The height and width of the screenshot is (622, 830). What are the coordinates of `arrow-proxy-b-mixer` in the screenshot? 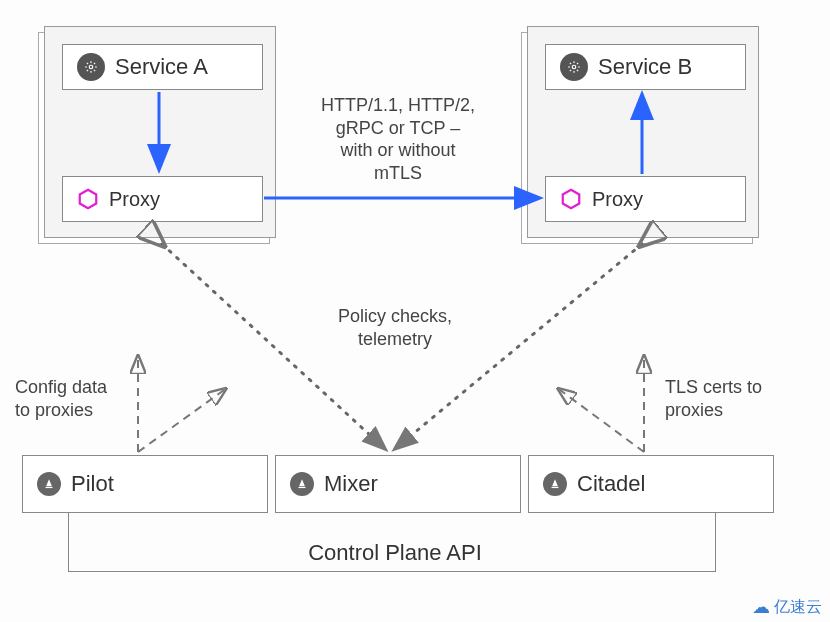 It's located at (519, 346).